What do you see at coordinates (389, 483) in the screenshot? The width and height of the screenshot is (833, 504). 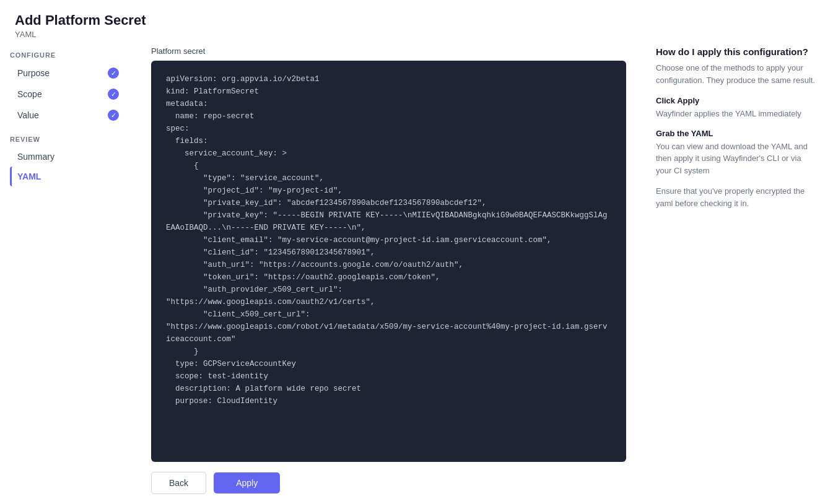 I see `button-row: Back Apply` at bounding box center [389, 483].